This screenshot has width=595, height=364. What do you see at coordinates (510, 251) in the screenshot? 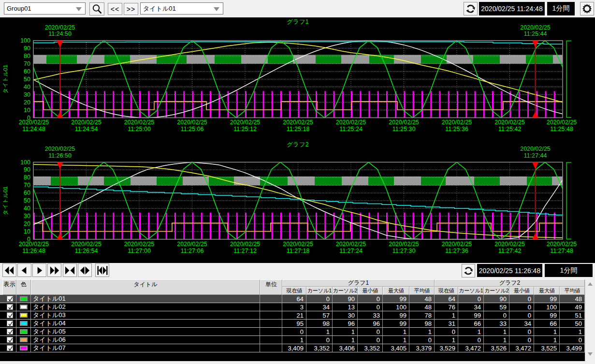
I see `svg-text: 11:27:42` at bounding box center [510, 251].